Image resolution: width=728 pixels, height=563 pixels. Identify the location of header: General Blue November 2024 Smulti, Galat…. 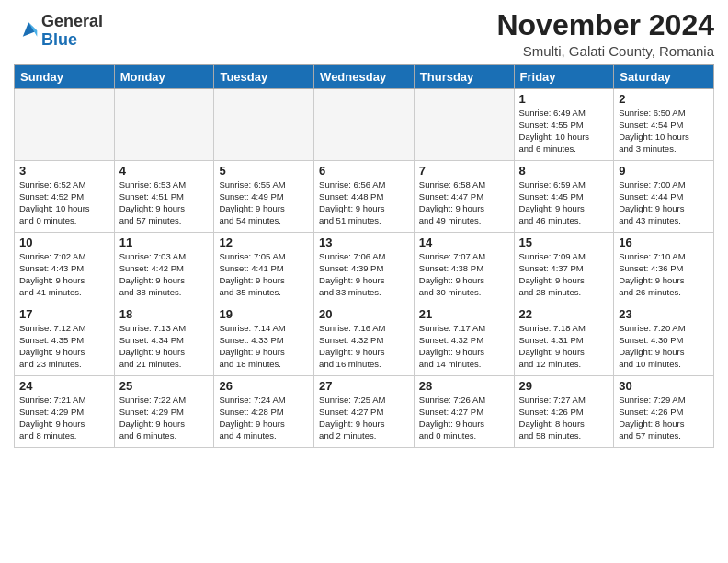
(364, 34).